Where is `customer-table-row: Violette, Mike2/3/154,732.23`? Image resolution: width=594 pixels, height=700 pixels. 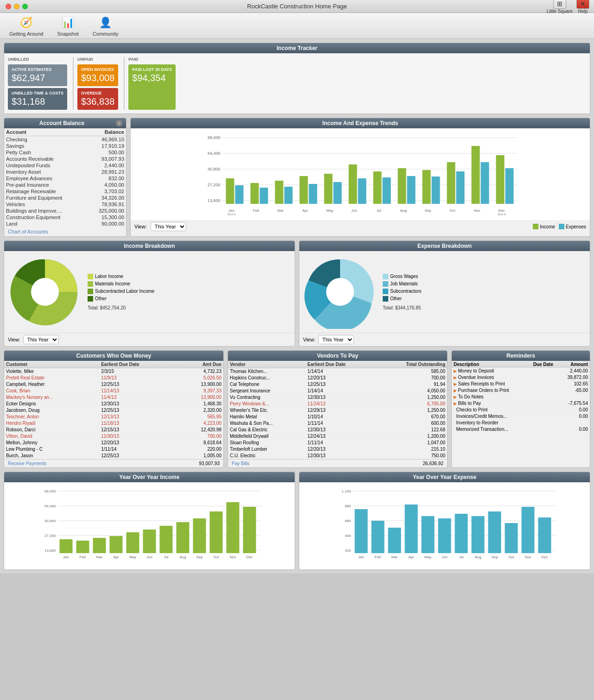 customer-table-row: Violette, Mike2/3/154,732.23 is located at coordinates (114, 372).